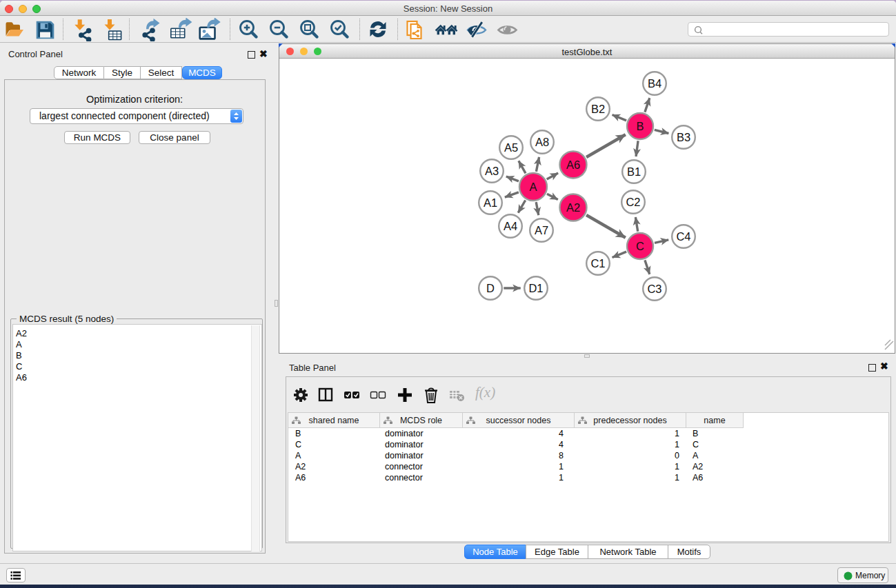 This screenshot has width=896, height=588. Describe the element at coordinates (532, 187) in the screenshot. I see `svg-text: A` at that location.